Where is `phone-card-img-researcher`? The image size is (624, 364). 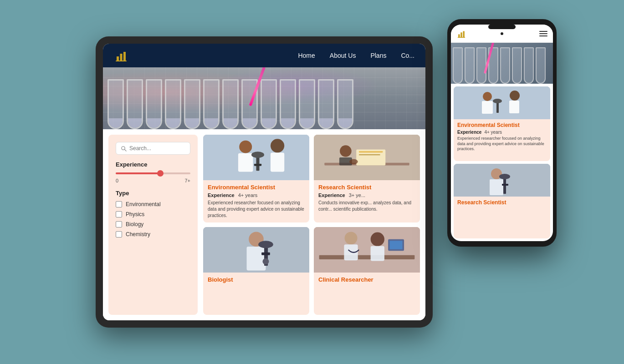 phone-card-img-researcher is located at coordinates (502, 180).